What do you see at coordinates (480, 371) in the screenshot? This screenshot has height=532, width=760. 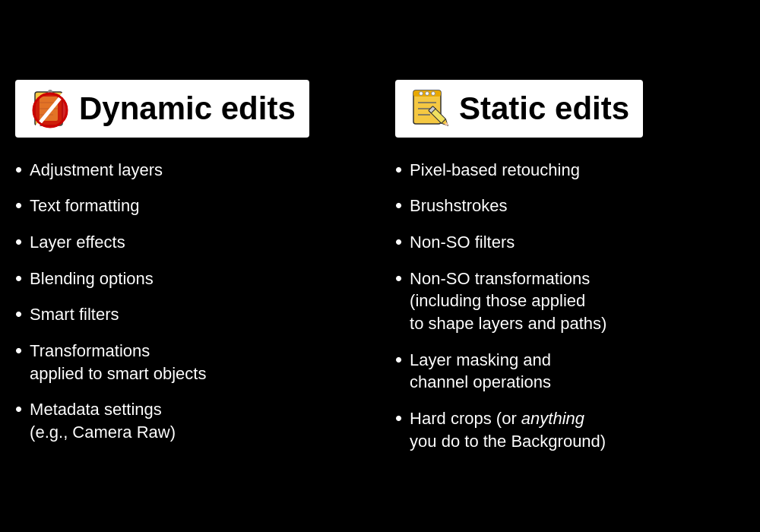 I see `static-edits-item-text-4: Layer masking andchannel operations` at bounding box center [480, 371].